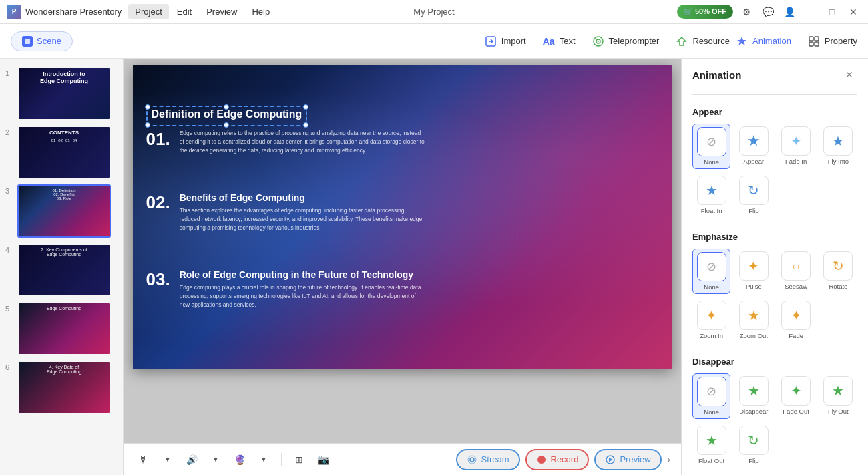  What do you see at coordinates (796, 146) in the screenshot?
I see `appear-fadein: ✦ Fade In` at bounding box center [796, 146].